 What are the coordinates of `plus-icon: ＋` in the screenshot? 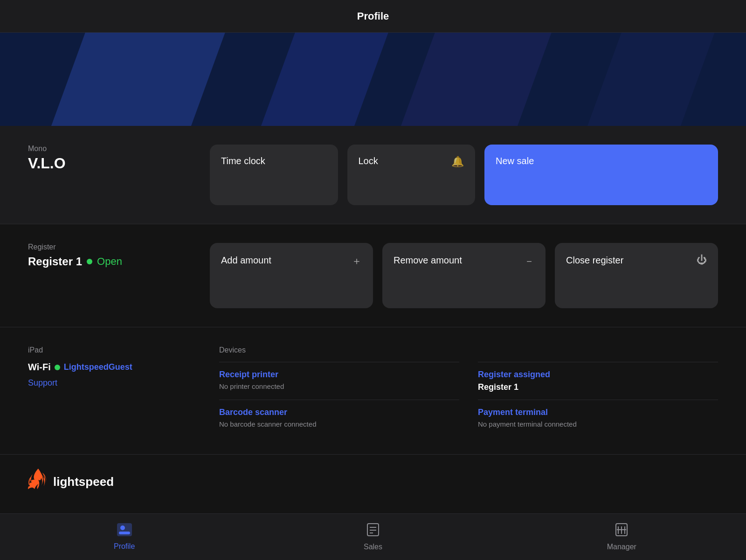 It's located at (357, 261).